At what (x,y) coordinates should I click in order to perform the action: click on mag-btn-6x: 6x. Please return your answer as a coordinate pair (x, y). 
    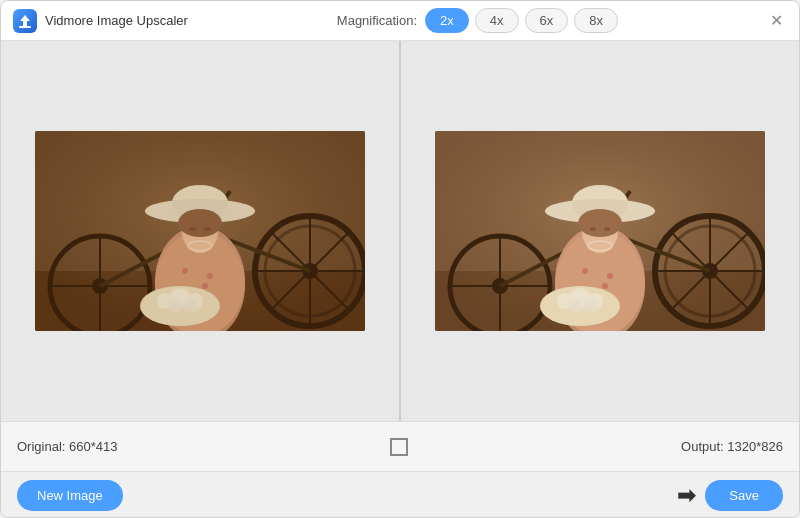
    Looking at the image, I should click on (547, 20).